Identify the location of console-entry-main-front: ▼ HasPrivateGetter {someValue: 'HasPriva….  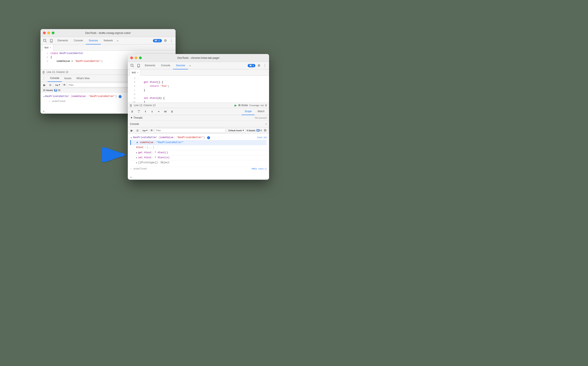
(199, 137).